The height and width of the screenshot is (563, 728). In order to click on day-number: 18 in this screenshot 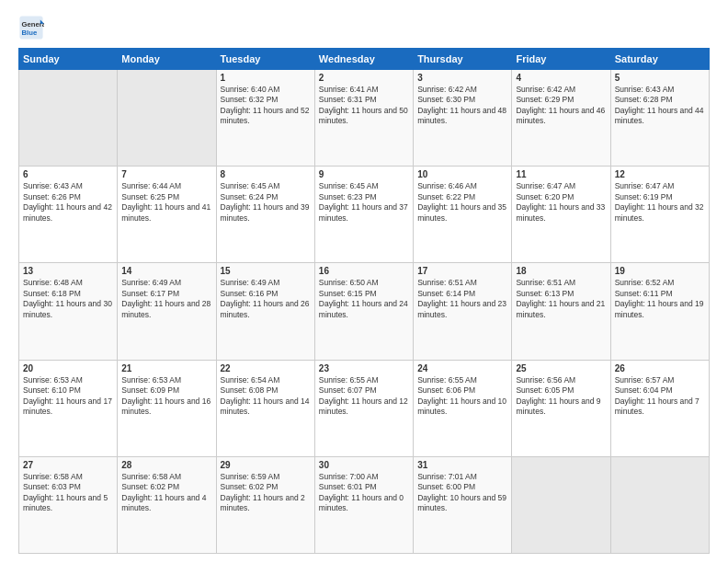, I will do `click(561, 270)`.